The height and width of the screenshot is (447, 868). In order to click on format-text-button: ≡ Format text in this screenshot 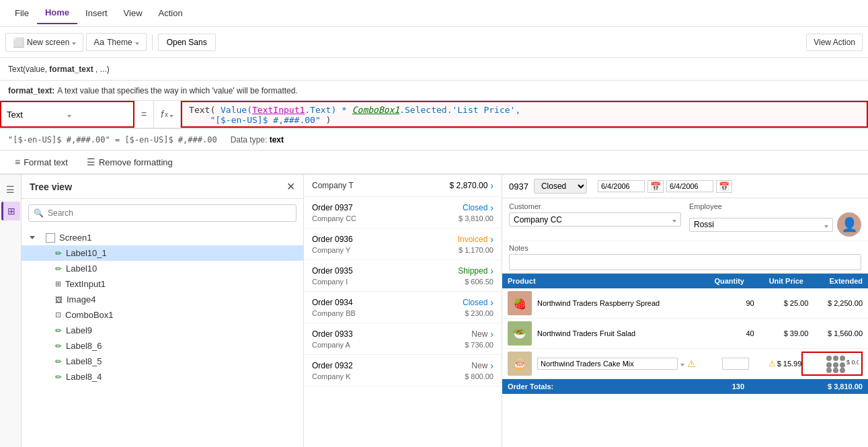, I will do `click(42, 162)`.